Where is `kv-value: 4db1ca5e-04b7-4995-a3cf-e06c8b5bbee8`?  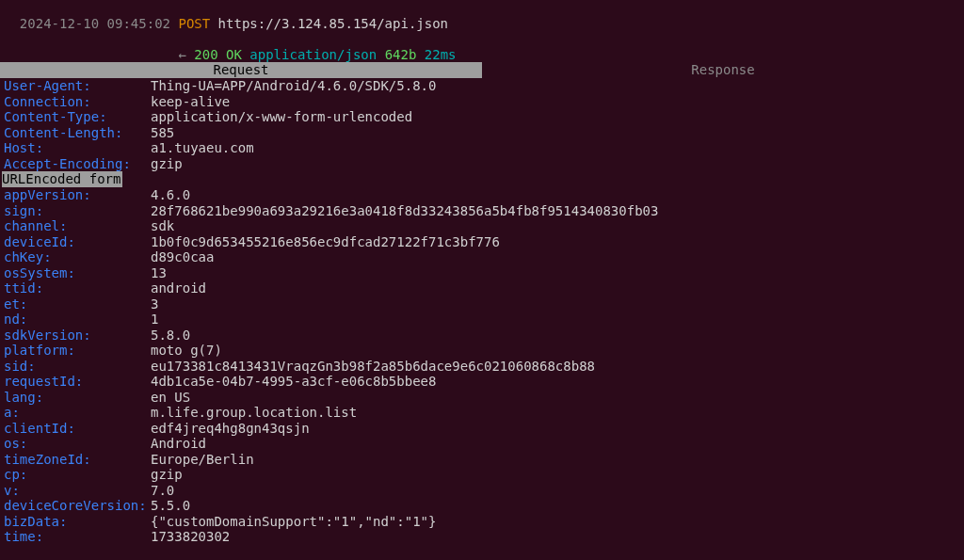
kv-value: 4db1ca5e-04b7-4995-a3cf-e06c8b5bbee8 is located at coordinates (555, 382).